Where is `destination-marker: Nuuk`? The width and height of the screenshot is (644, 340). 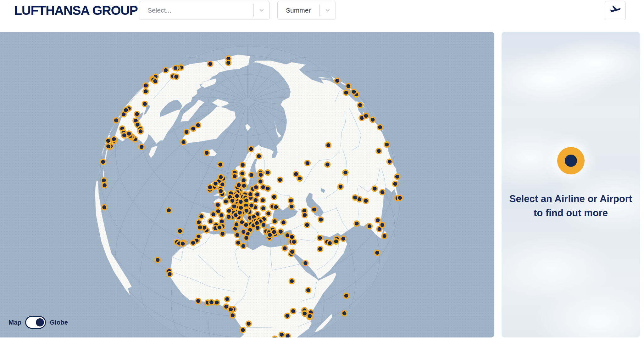 destination-marker: Nuuk is located at coordinates (187, 132).